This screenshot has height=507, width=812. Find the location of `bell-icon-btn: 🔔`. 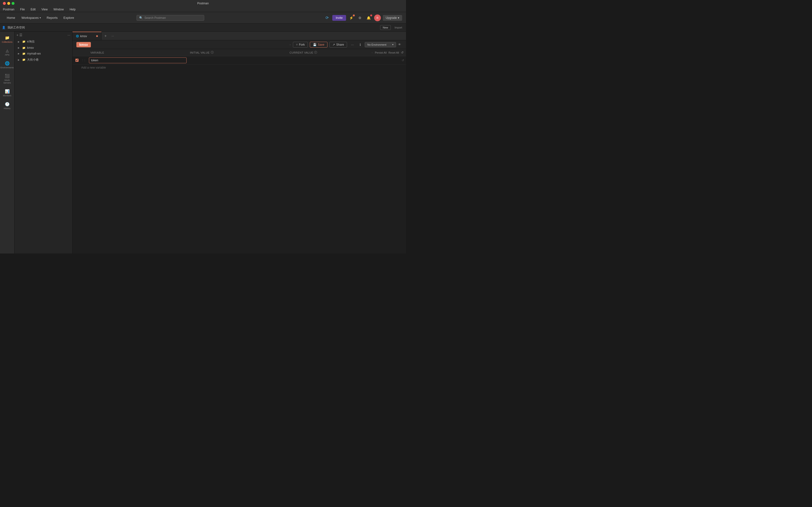

bell-icon-btn: 🔔 is located at coordinates (369, 18).